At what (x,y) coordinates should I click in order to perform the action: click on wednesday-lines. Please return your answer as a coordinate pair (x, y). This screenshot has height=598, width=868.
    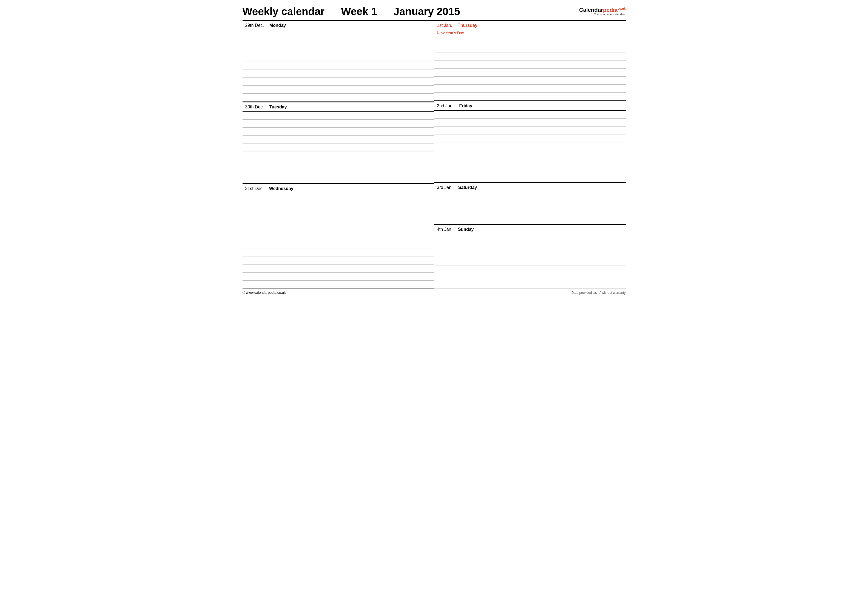
    Looking at the image, I should click on (338, 241).